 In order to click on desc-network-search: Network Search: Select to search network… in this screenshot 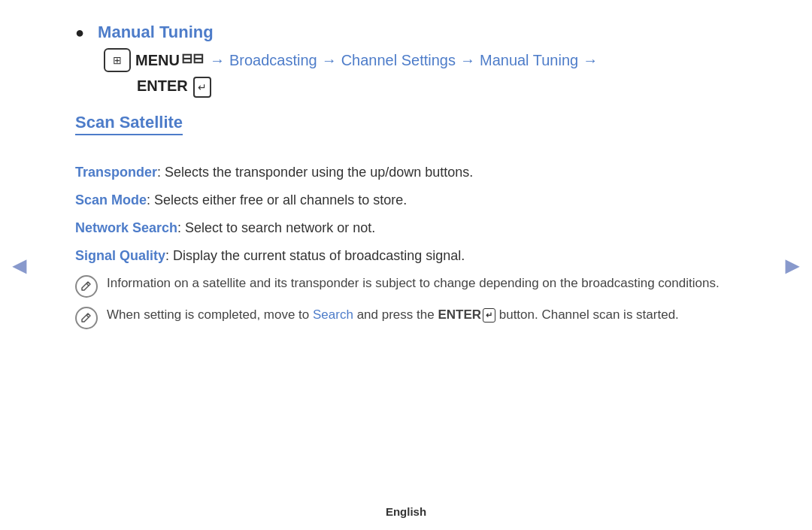, I will do `click(406, 229)`.